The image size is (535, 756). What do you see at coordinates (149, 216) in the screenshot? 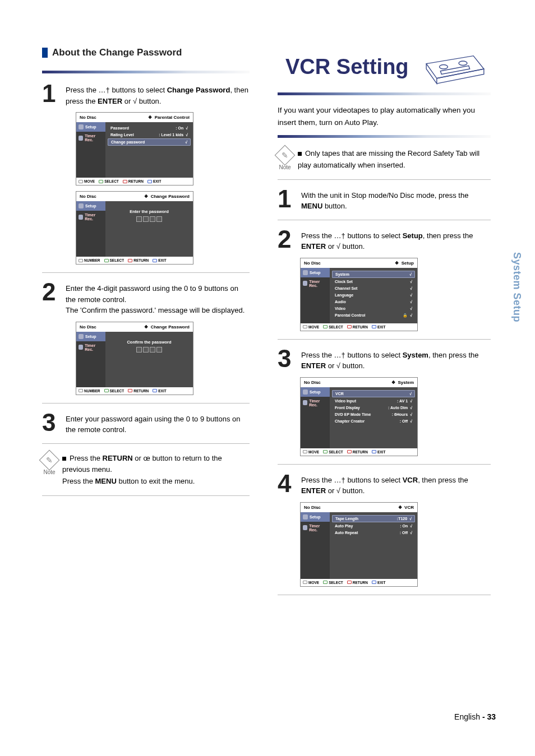
I see `osd-password-entry: Enter the password` at bounding box center [149, 216].